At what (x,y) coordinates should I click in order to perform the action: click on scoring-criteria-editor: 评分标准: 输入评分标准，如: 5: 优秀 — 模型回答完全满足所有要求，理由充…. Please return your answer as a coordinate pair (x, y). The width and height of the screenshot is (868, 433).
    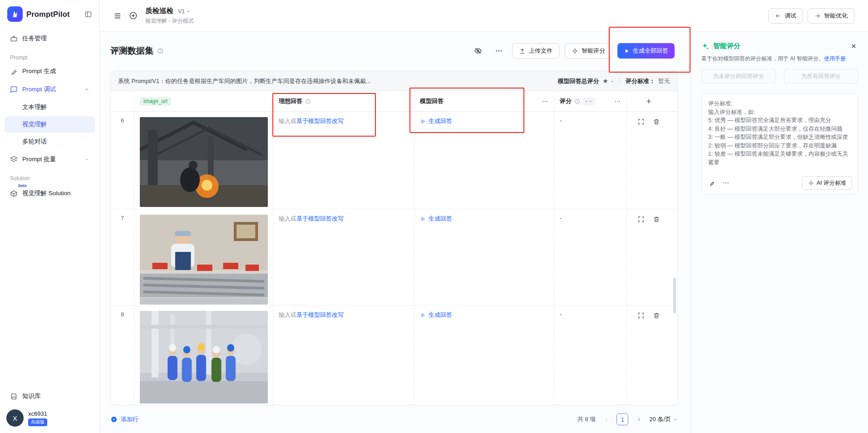
    Looking at the image, I should click on (780, 144).